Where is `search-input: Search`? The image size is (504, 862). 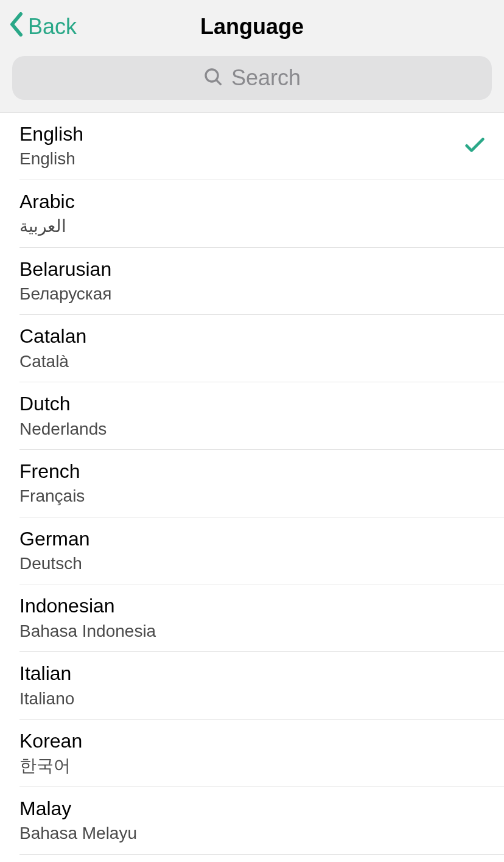
search-input: Search is located at coordinates (252, 78).